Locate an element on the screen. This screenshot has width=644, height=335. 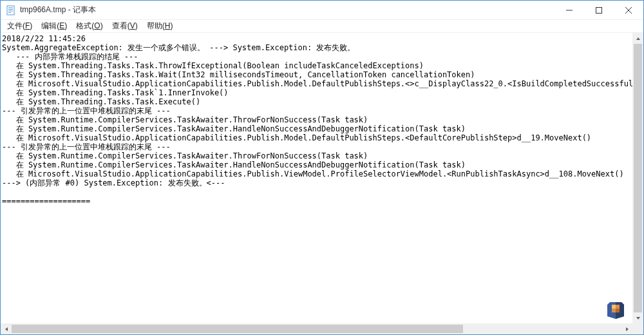
scrollbar-corner is located at coordinates (638, 329).